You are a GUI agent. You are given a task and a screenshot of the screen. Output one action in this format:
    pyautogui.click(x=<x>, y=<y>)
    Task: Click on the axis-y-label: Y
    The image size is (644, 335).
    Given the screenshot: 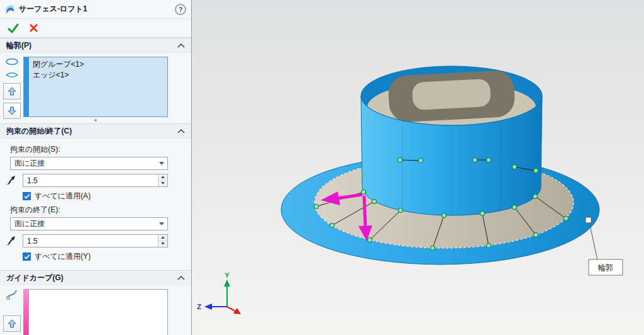 What is the action you would take?
    pyautogui.click(x=227, y=275)
    